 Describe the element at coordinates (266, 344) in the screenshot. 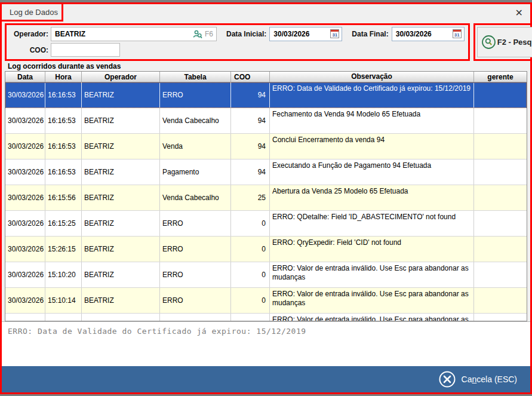

I see `status-panel: ERRO: Data de Validade do Certificado já…` at that location.